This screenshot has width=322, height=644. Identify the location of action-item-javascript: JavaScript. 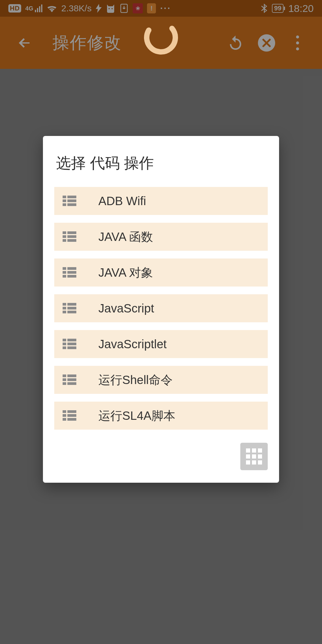
(161, 308).